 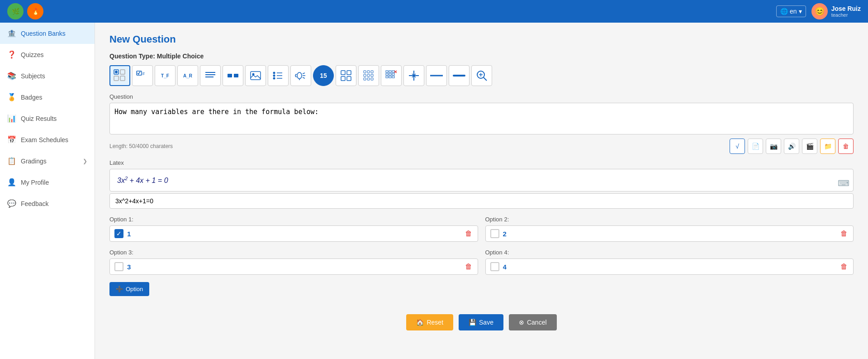 What do you see at coordinates (165, 76) in the screenshot?
I see `type-icon-fillinblank: T_F` at bounding box center [165, 76].